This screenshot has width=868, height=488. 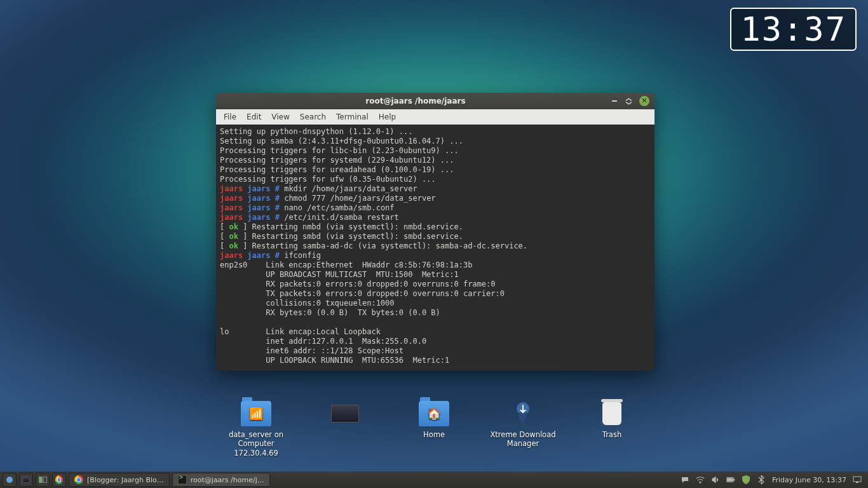 I want to click on desktop-icon-data-server-share: 📶data_server on Computer 172.30.4.69, so click(x=256, y=430).